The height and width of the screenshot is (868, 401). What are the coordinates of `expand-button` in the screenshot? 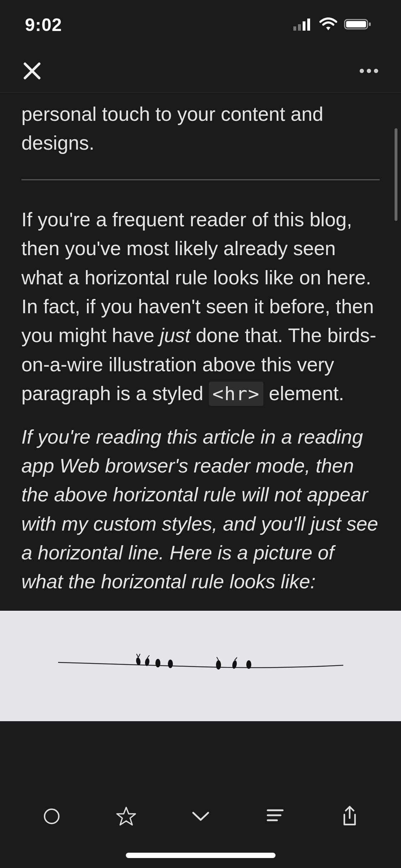 It's located at (201, 816).